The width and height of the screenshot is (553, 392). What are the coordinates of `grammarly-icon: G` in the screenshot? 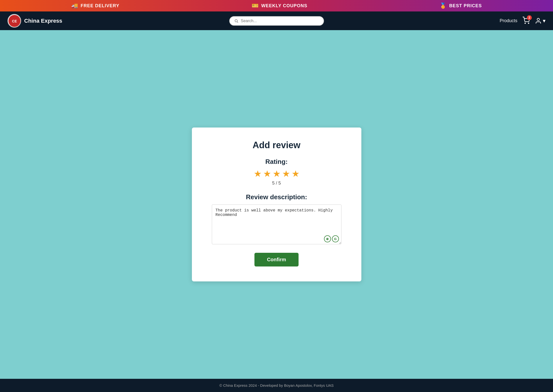 It's located at (335, 239).